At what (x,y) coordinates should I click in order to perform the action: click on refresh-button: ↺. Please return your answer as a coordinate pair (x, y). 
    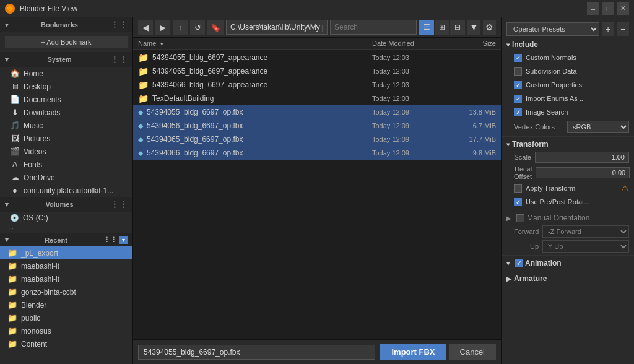
    Looking at the image, I should click on (198, 27).